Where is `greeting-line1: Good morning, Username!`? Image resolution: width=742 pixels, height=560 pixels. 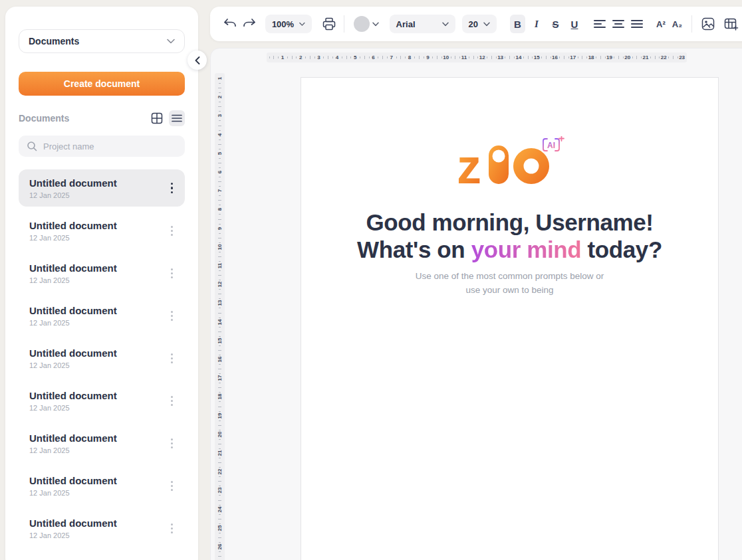 greeting-line1: Good morning, Username! is located at coordinates (509, 222).